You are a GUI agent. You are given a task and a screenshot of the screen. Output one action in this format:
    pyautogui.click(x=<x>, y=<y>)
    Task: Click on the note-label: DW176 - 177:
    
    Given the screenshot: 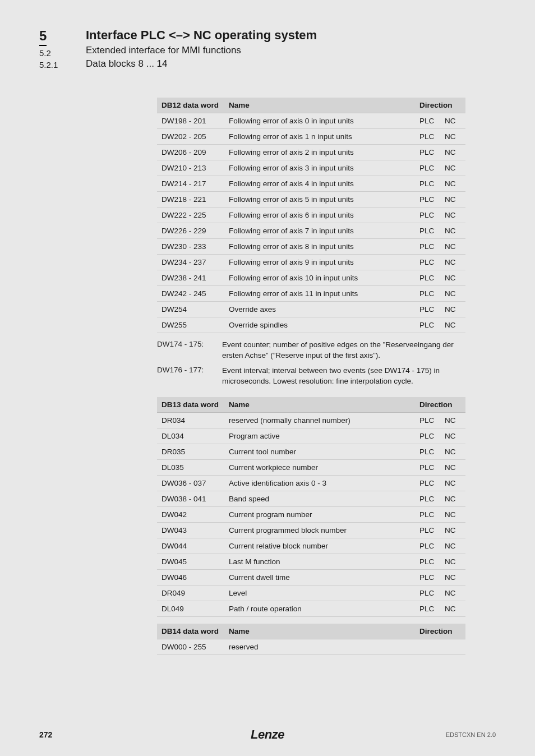 What is the action you would take?
    pyautogui.click(x=186, y=376)
    